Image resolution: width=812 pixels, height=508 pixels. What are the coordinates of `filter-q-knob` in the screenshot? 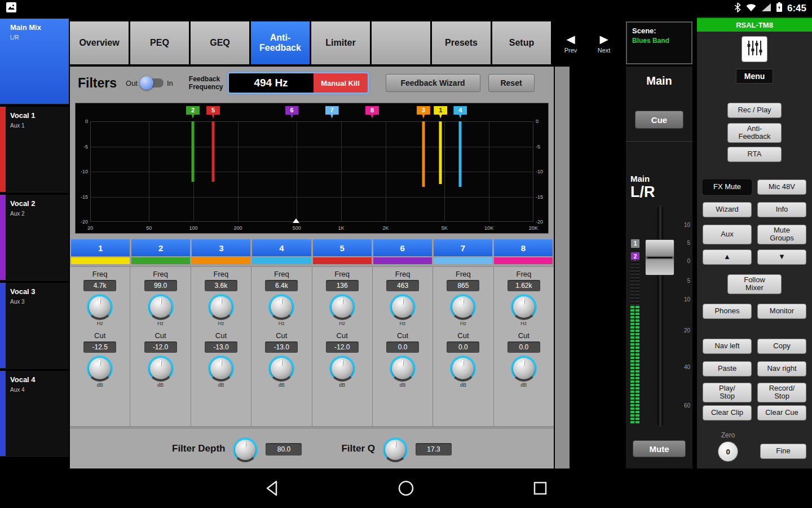 It's located at (395, 450).